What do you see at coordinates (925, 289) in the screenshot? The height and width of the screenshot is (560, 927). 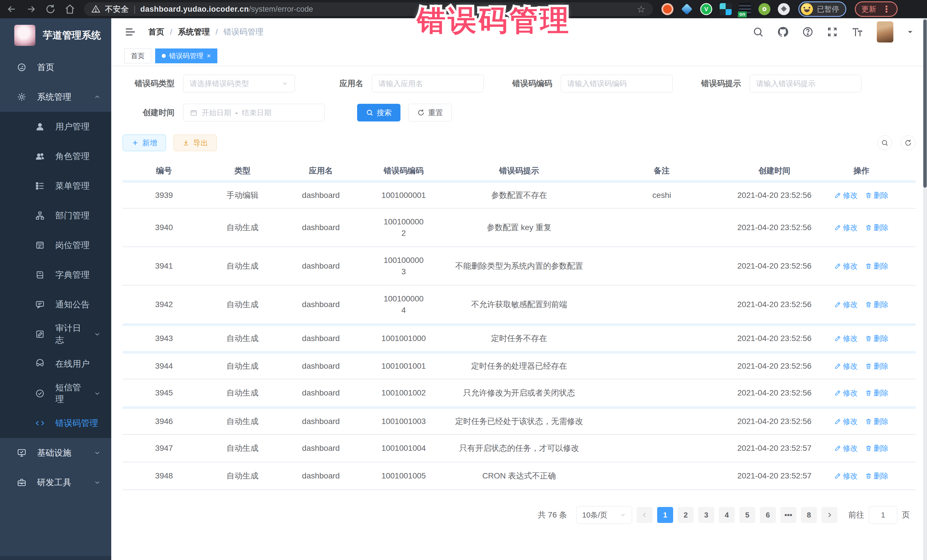 I see `page-scrollbar` at bounding box center [925, 289].